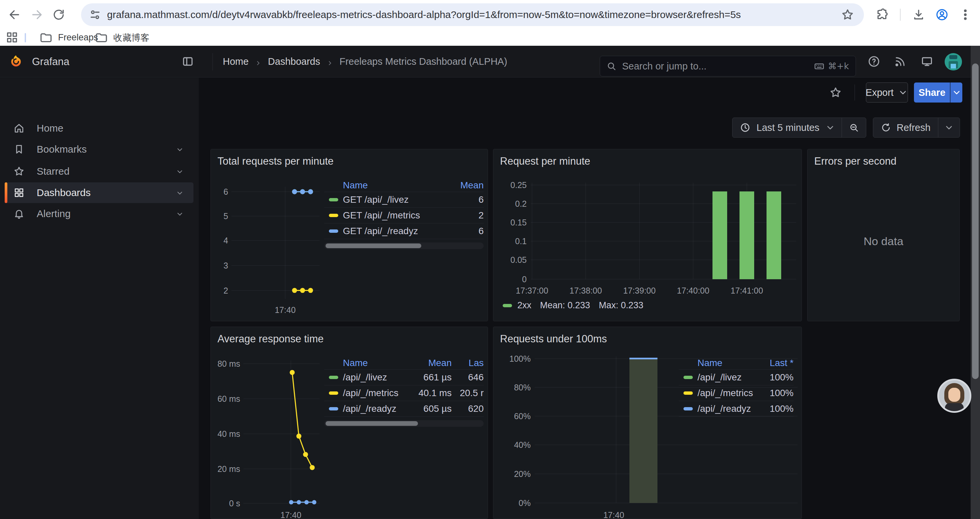 This screenshot has width=980, height=519. I want to click on svg-text: 0.15, so click(518, 222).